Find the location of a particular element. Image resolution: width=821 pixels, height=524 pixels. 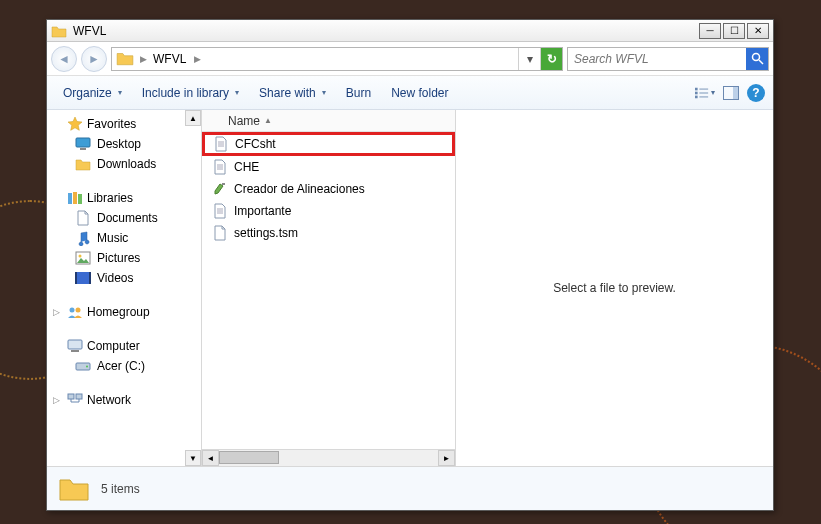

forward-button: ► is located at coordinates (94, 59).